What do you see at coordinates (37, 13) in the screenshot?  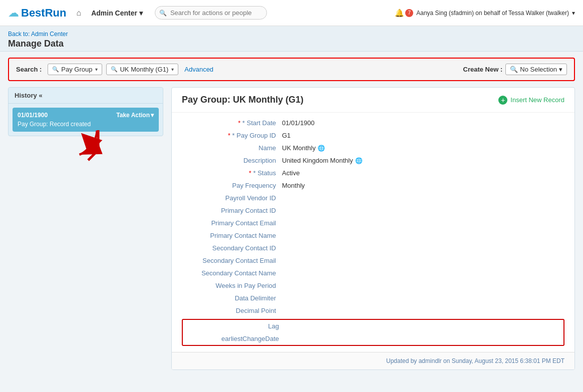 I see `logo: ☁ BestRun` at bounding box center [37, 13].